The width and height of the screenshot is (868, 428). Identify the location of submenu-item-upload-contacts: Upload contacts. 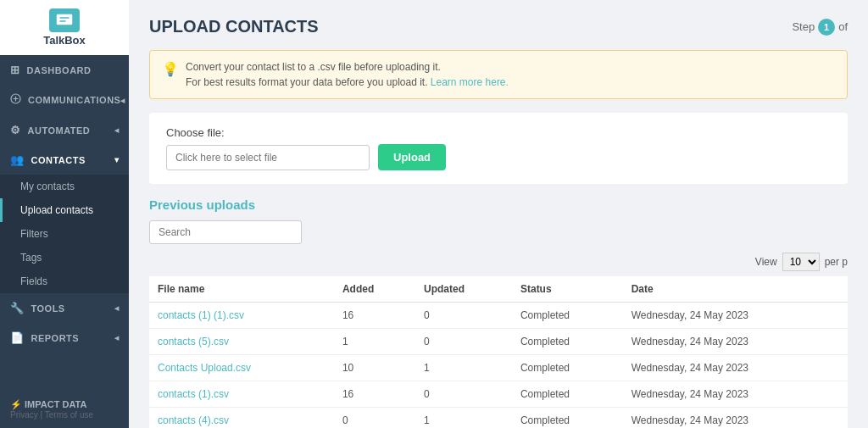
(64, 210).